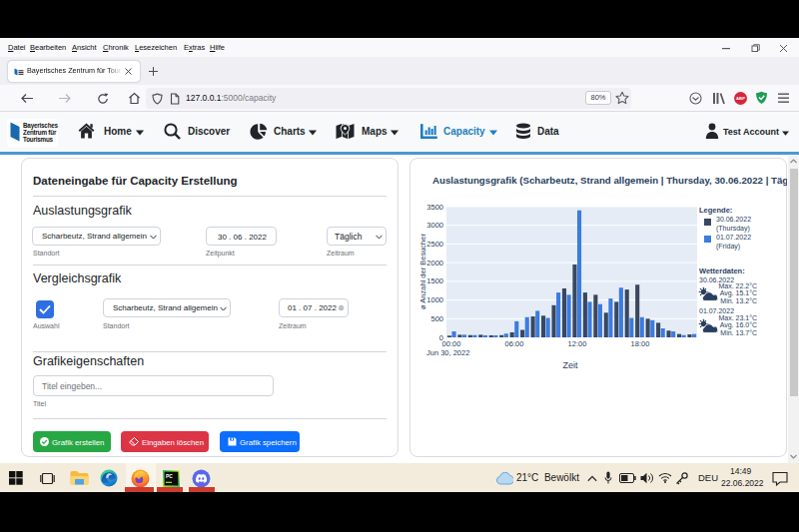  What do you see at coordinates (739, 301) in the screenshot?
I see `svg-text: Min. 13.2°C` at bounding box center [739, 301].